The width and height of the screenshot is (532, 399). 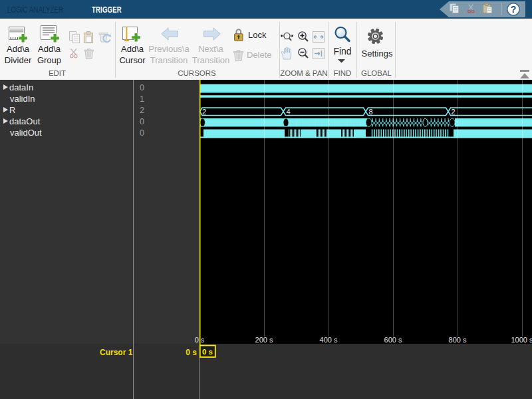 What do you see at coordinates (329, 340) in the screenshot?
I see `svg-text: 400 s` at bounding box center [329, 340].